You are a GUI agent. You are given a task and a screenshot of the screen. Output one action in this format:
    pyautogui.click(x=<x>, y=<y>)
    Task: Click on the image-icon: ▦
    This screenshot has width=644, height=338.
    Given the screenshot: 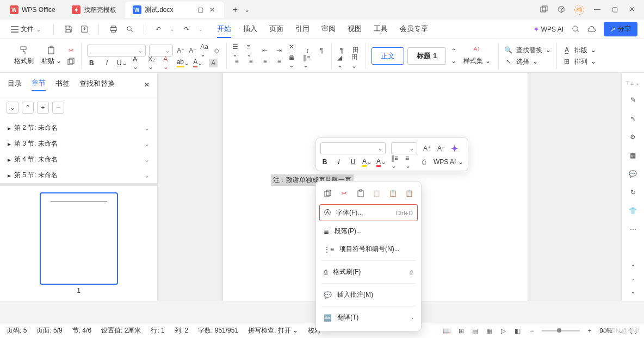 What is the action you would take?
    pyautogui.click(x=633, y=155)
    